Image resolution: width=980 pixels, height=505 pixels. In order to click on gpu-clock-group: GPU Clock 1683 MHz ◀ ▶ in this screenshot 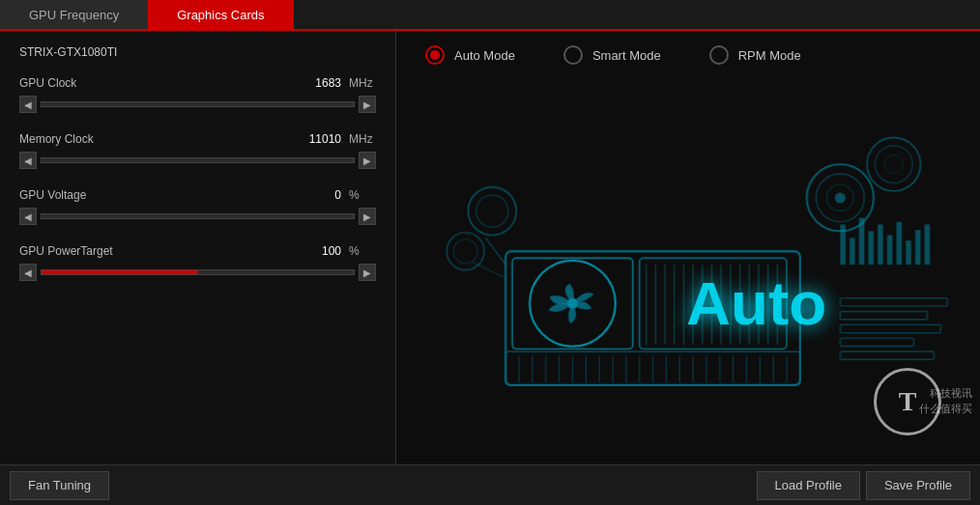, I will do `click(197, 97)`.